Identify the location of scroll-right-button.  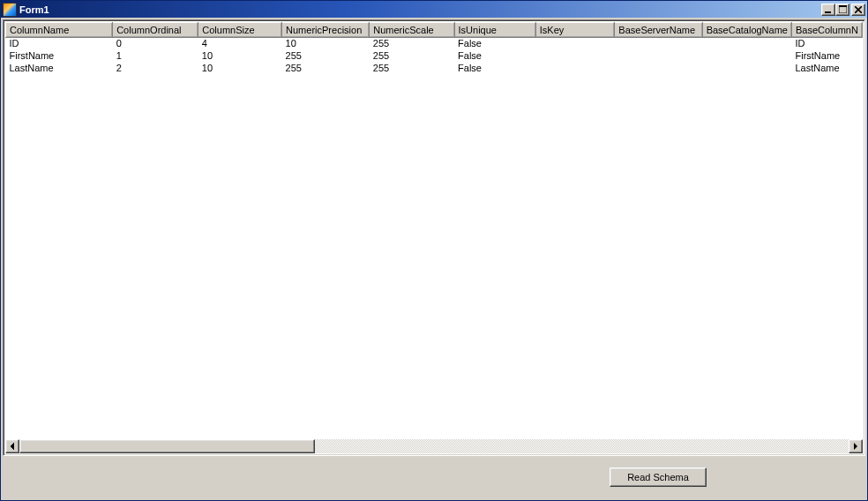
(856, 446).